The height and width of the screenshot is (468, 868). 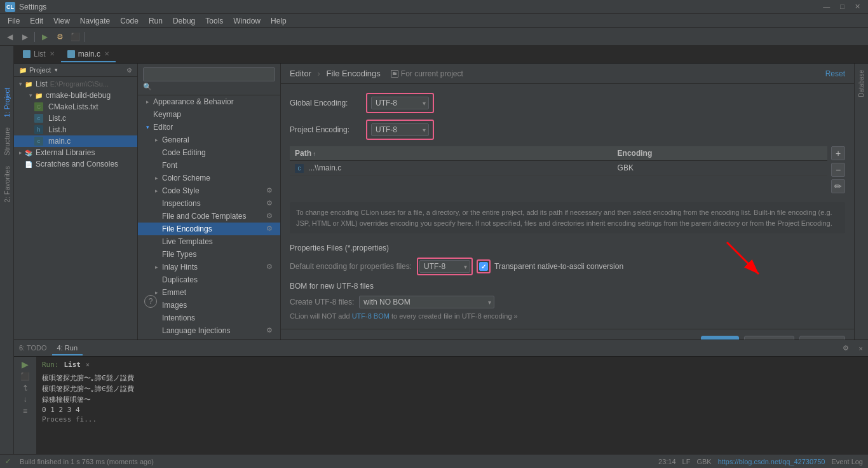 What do you see at coordinates (328, 103) in the screenshot?
I see `global-encoding-label: Global Encoding:` at bounding box center [328, 103].